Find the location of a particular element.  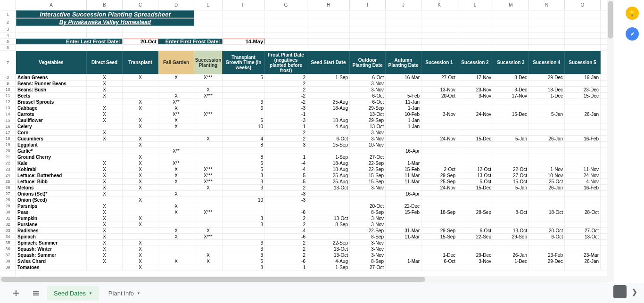

cell-r11-c0: Beets is located at coordinates (51, 96).